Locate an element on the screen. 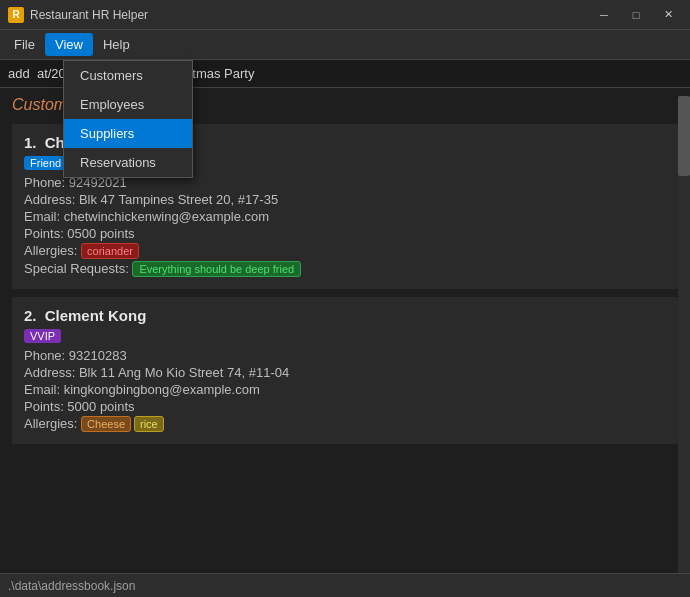 Image resolution: width=690 pixels, height=597 pixels. customer-points: Points: 0500 points is located at coordinates (345, 234).